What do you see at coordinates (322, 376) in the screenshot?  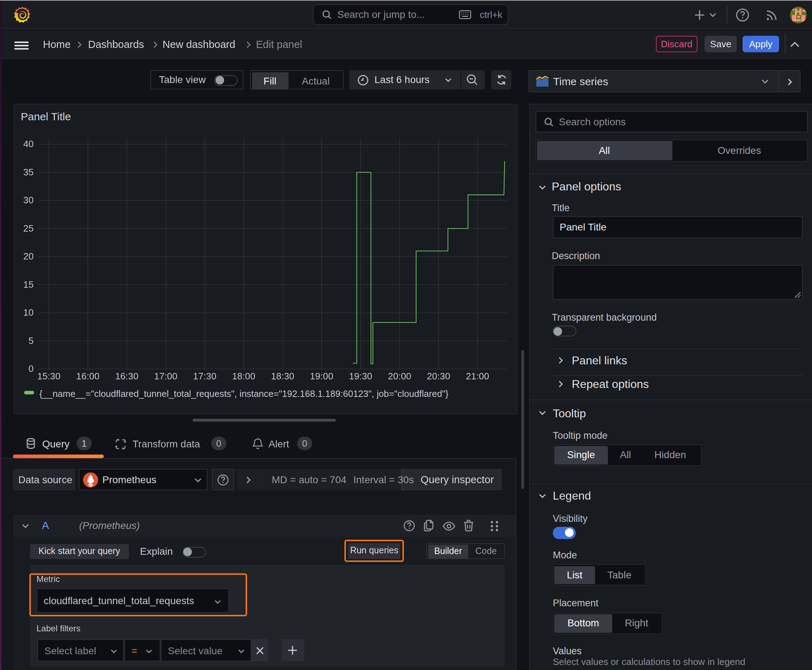 I see `svg-text: 19:00` at bounding box center [322, 376].